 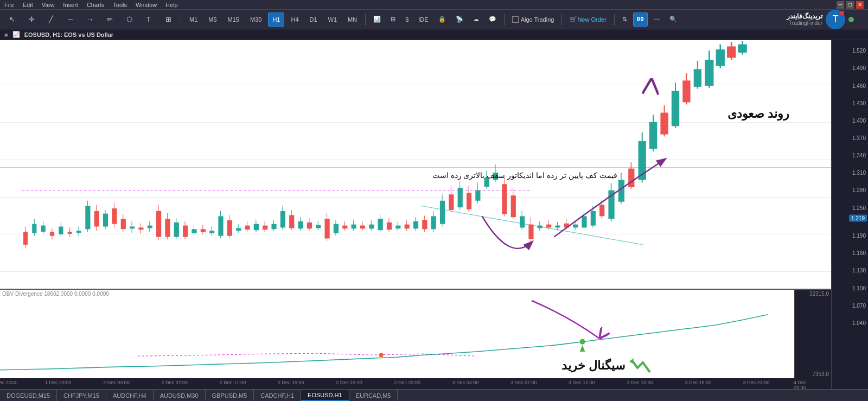 What do you see at coordinates (434, 5) in the screenshot?
I see `menu-bar: File Edit View Insert Charts Tools Windo…` at bounding box center [434, 5].